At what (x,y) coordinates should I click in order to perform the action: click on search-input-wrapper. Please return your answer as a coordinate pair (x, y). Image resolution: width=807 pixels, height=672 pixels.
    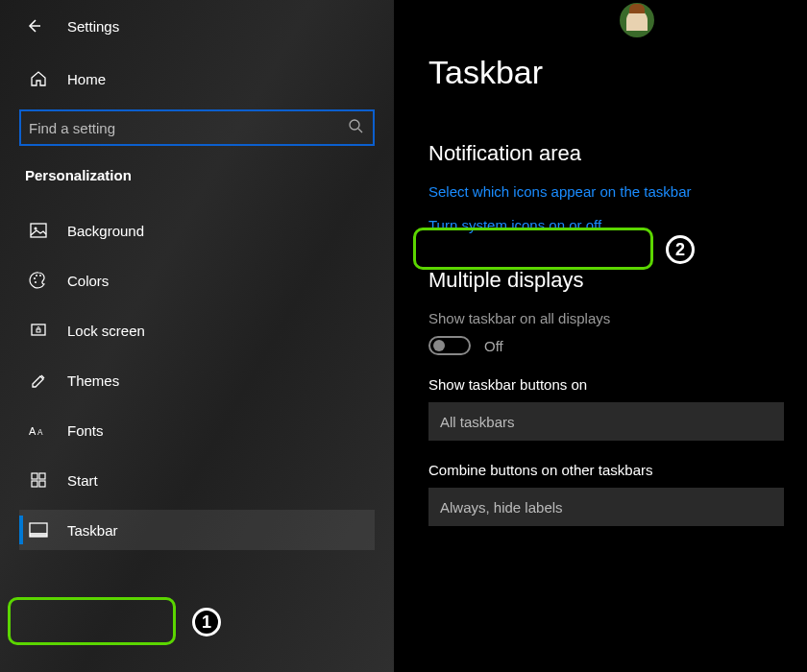
    Looking at the image, I should click on (197, 128).